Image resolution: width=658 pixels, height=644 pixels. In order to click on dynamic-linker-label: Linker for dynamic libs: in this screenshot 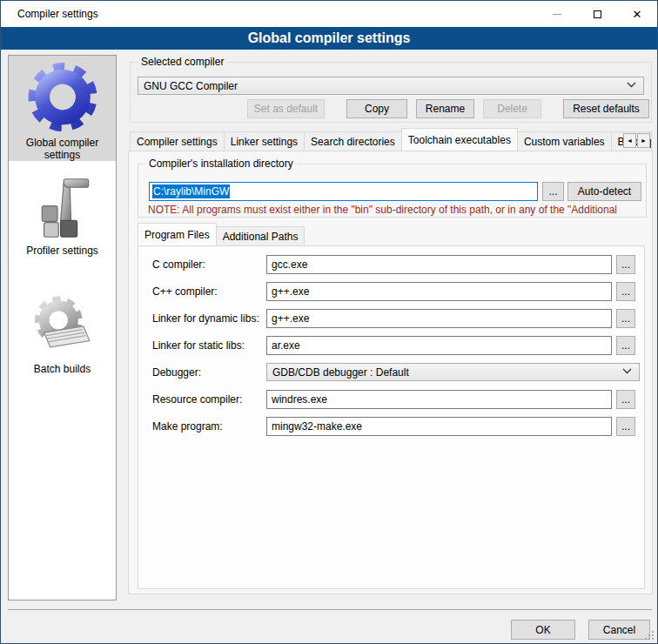, I will do `click(205, 319)`.